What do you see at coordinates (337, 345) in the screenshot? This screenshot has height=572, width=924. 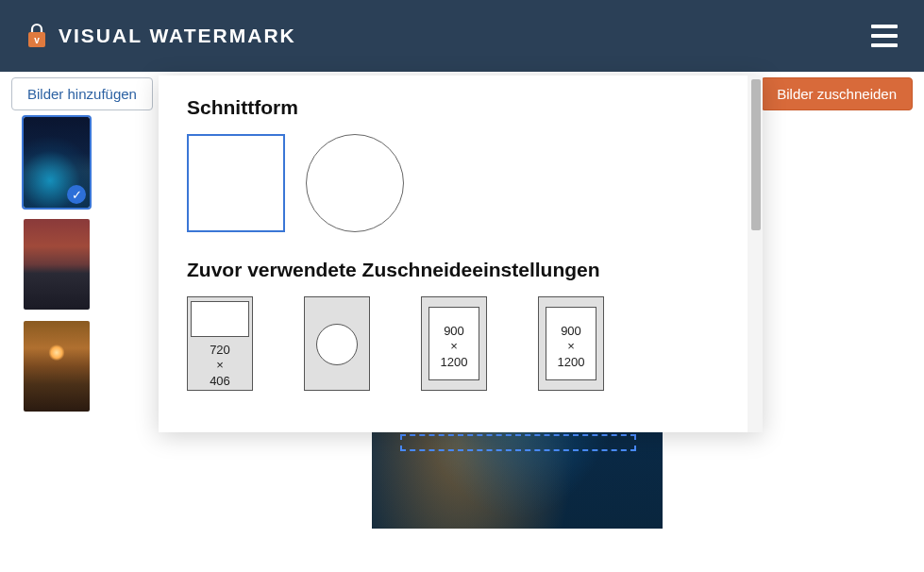 I see `preset-shape-circle` at bounding box center [337, 345].